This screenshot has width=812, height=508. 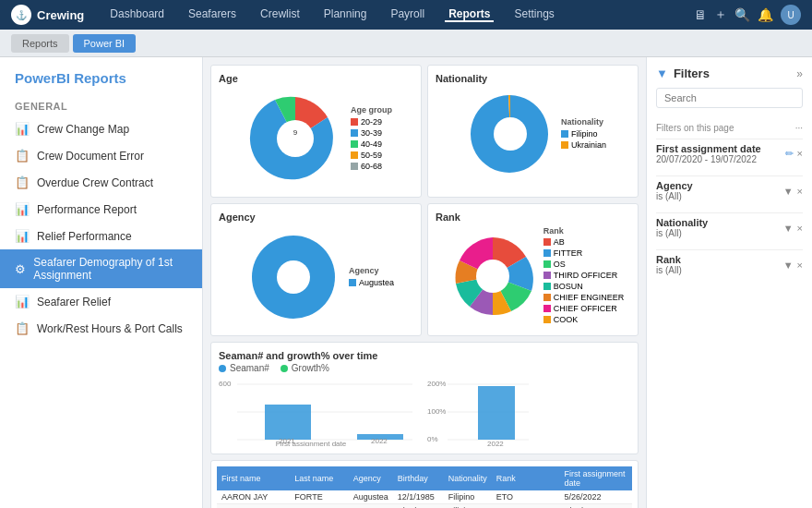 I want to click on sidebar-item-label: Work/Rest Hours & Port Calls, so click(x=110, y=329).